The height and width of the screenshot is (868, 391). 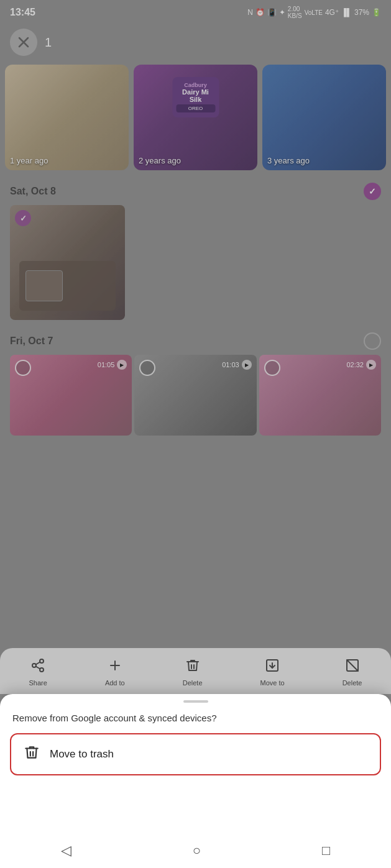 I want to click on bluetooth-icon: ✦, so click(x=282, y=12).